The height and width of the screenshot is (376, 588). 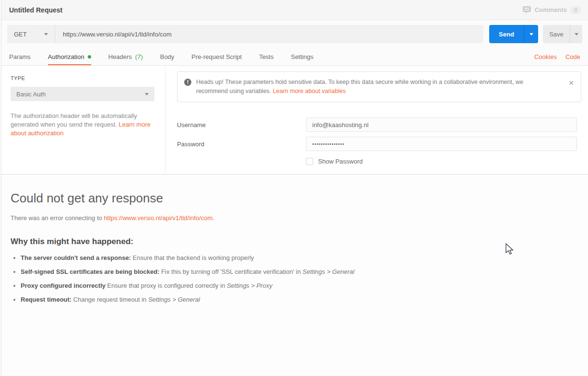 I want to click on tab-headers: Headers (7), so click(x=126, y=57).